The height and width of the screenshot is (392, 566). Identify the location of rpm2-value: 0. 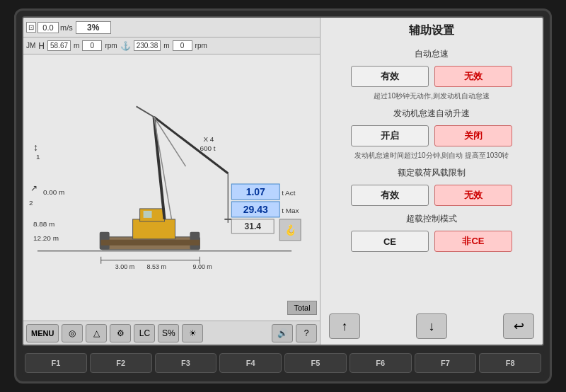
(183, 45).